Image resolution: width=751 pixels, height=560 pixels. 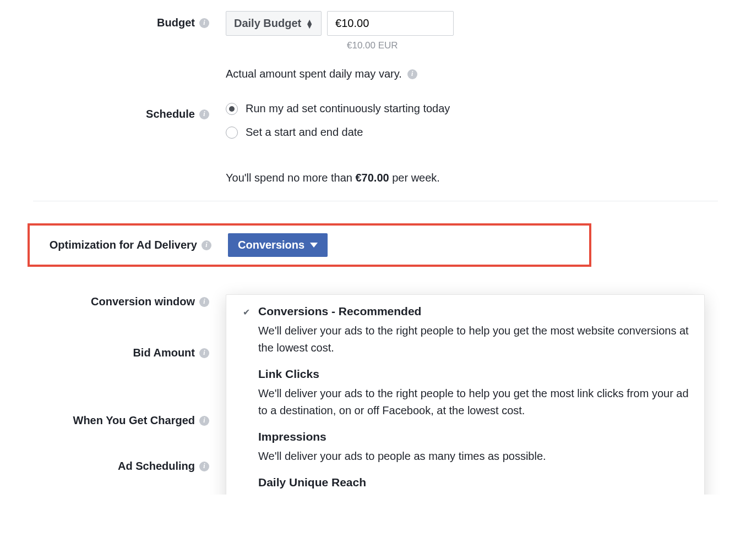 What do you see at coordinates (268, 23) in the screenshot?
I see `budget-type-label: Daily Budget` at bounding box center [268, 23].